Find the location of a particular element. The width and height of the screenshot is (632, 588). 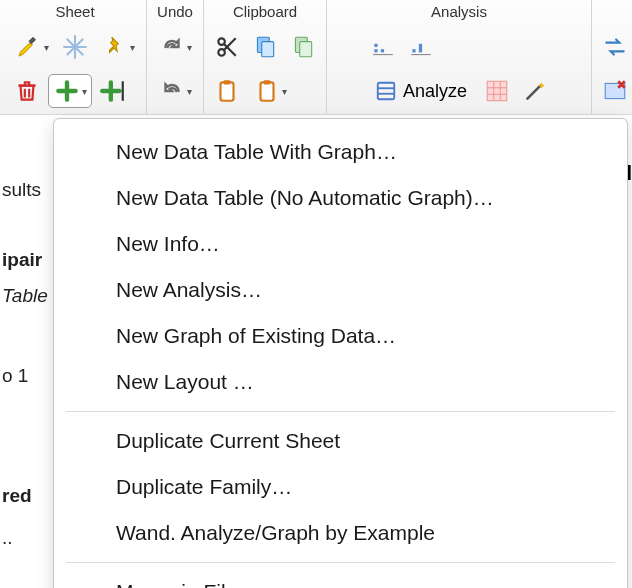

chart-preset2-button is located at coordinates (421, 47).